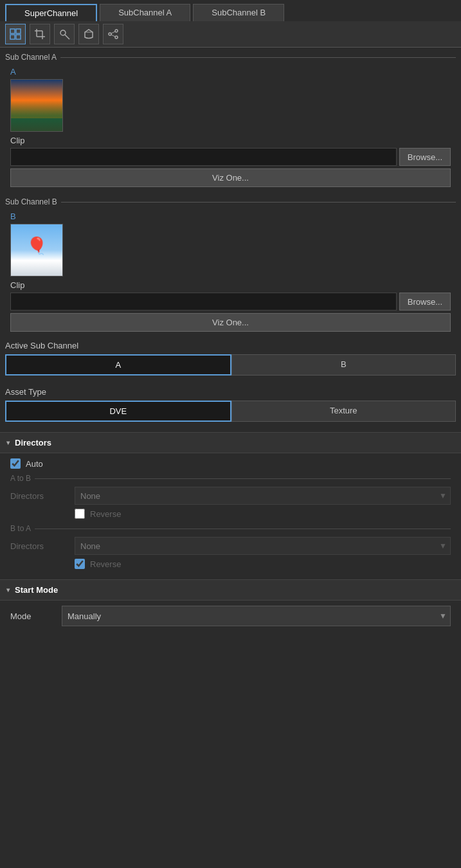 The width and height of the screenshot is (461, 868). Describe the element at coordinates (15, 464) in the screenshot. I see `directors-auto-checkbox` at that location.